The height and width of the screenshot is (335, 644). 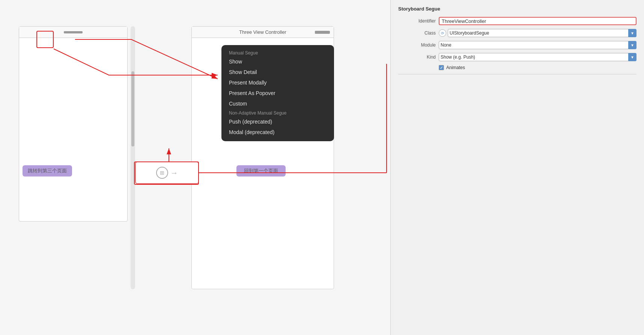 What do you see at coordinates (278, 83) in the screenshot?
I see `menu-item-present-modally: Present Modally` at bounding box center [278, 83].